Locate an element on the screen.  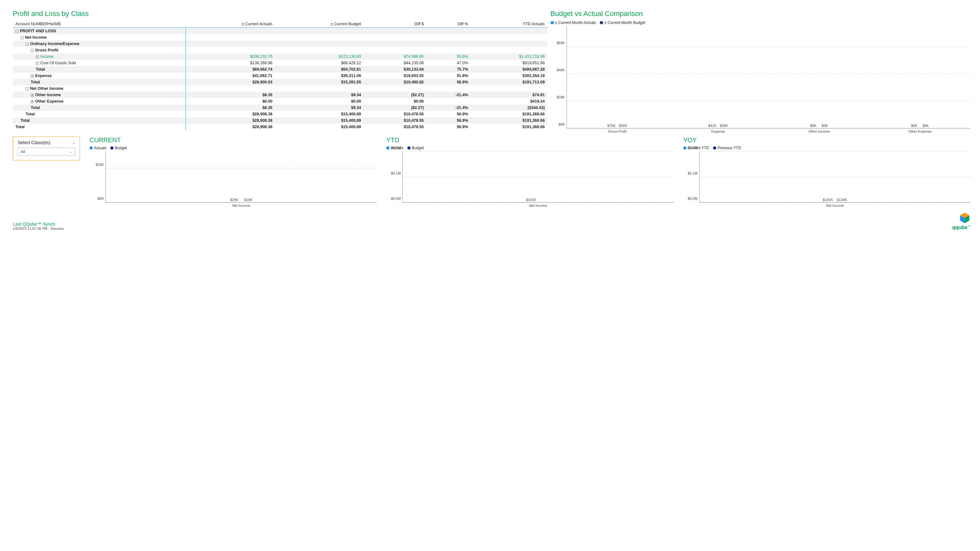
cell-value: $9.34 is located at coordinates (320, 95).